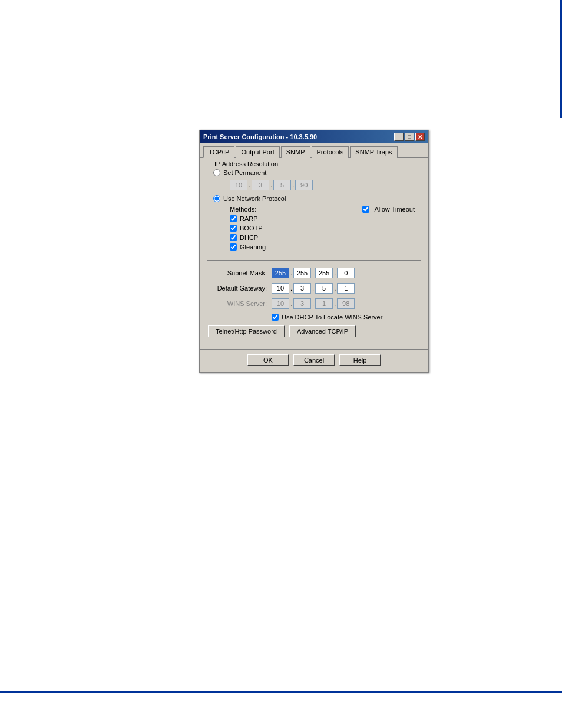  Describe the element at coordinates (323, 331) in the screenshot. I see `advanced-tcpip-button: Advanced TCP/IP` at that location.